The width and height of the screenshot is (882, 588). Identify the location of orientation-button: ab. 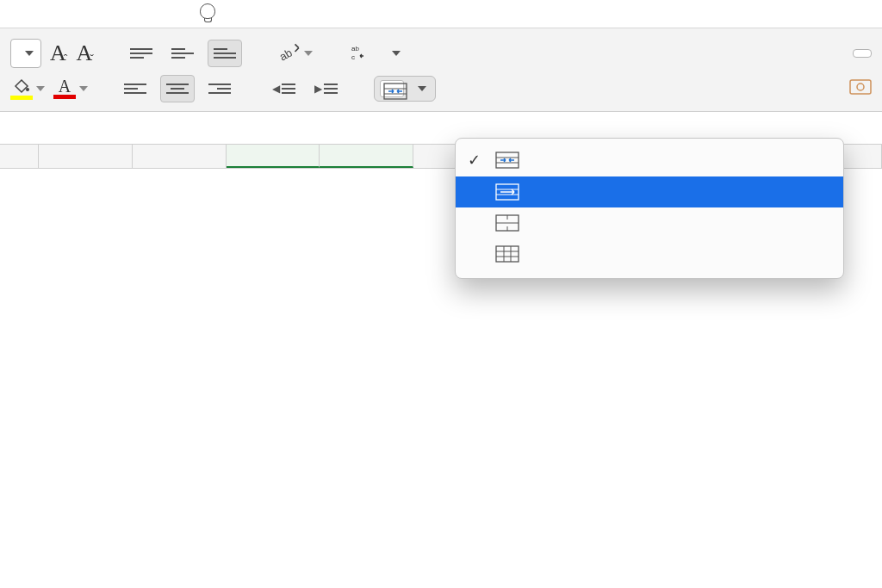
(295, 53).